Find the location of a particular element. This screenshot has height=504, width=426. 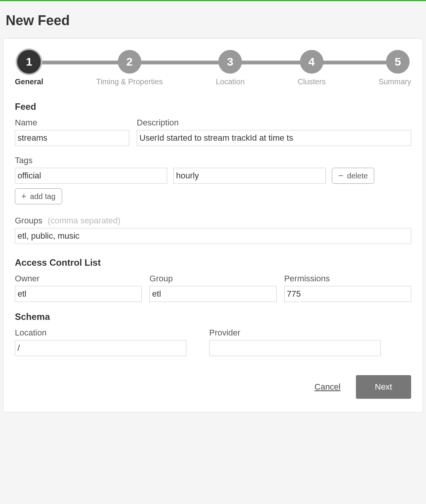

name-input is located at coordinates (72, 138).